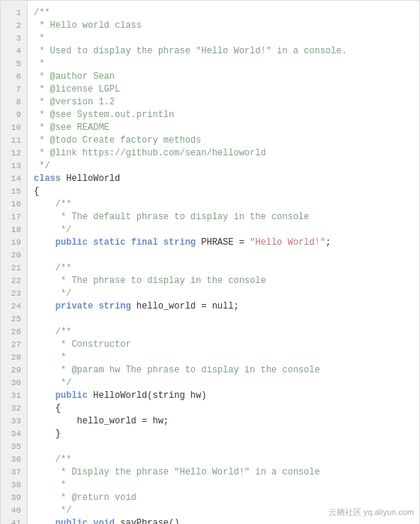 The image size is (420, 524). What do you see at coordinates (171, 217) in the screenshot?
I see `token-comment: * The default phrase to display in the c…` at bounding box center [171, 217].